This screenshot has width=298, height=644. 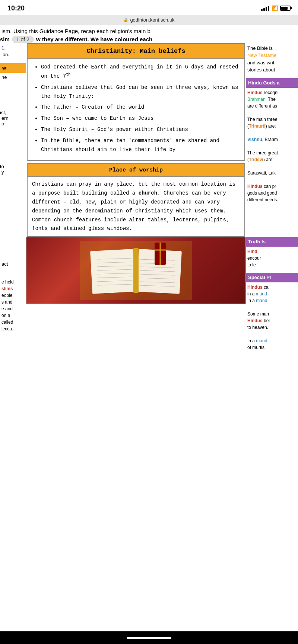 What do you see at coordinates (13, 77) in the screenshot?
I see `left-he: he` at bounding box center [13, 77].